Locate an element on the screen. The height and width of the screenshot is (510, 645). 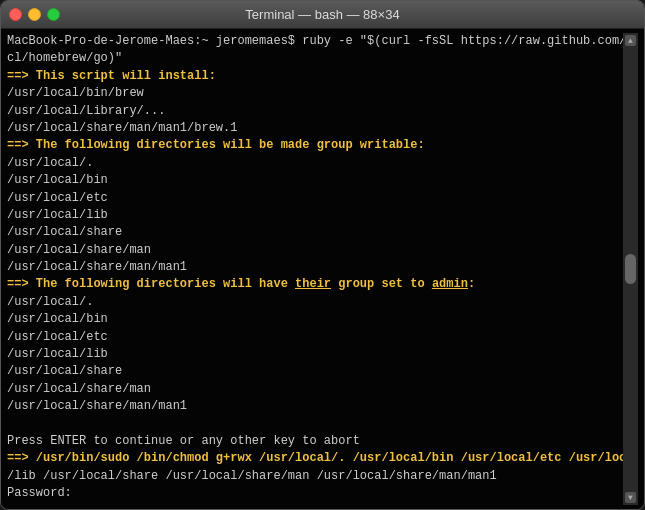
maximize-button is located at coordinates (54, 14).